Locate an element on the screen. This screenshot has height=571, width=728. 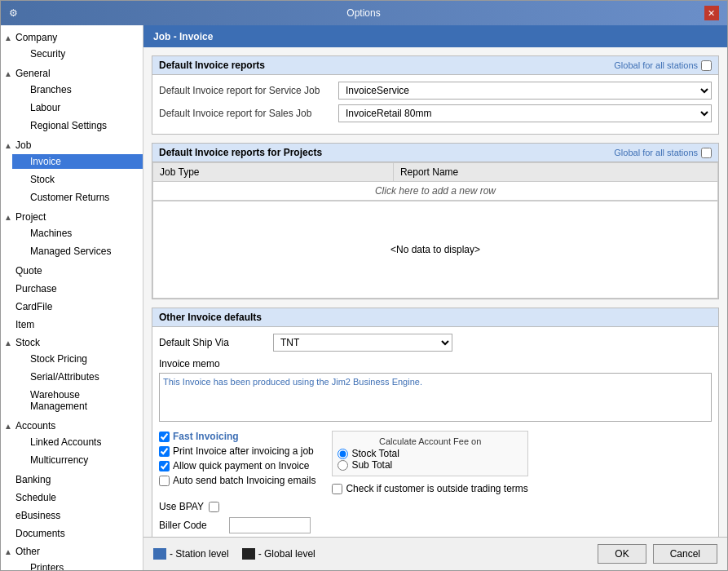
sub-total-label: Sub Total is located at coordinates (372, 465).